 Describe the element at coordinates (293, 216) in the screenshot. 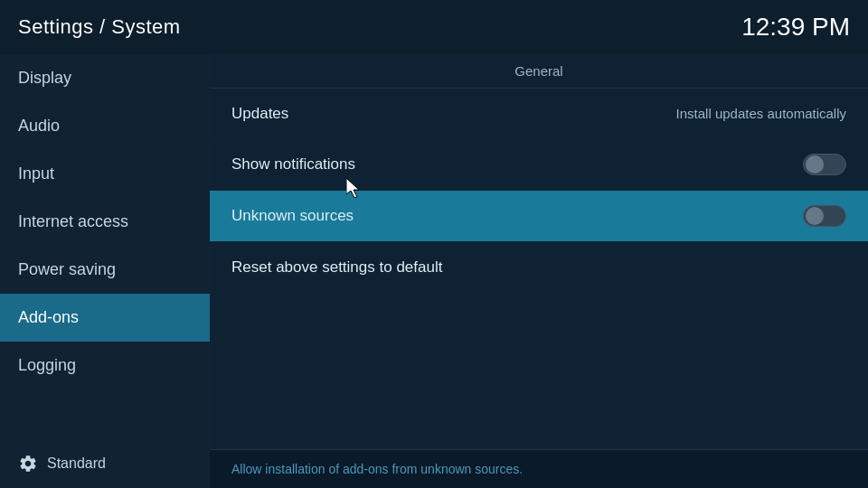

I see `setting-label-unknown-sources: Unknown sources` at that location.